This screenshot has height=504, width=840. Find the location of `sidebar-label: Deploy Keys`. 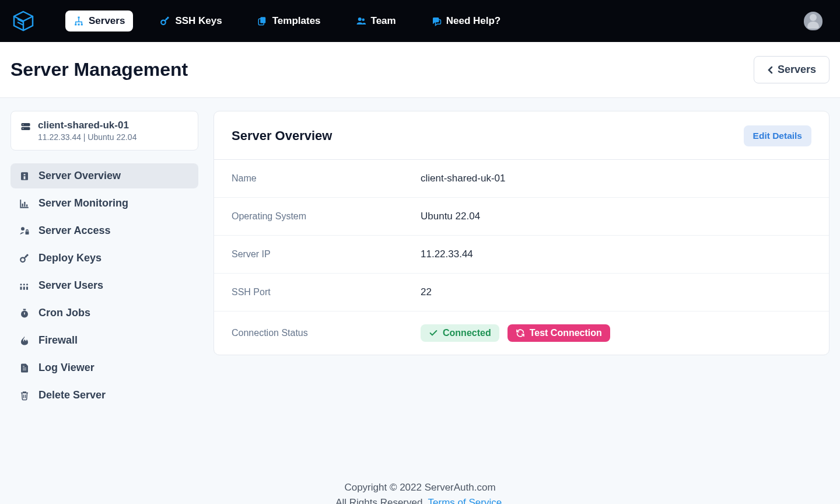

sidebar-label: Deploy Keys is located at coordinates (70, 258).